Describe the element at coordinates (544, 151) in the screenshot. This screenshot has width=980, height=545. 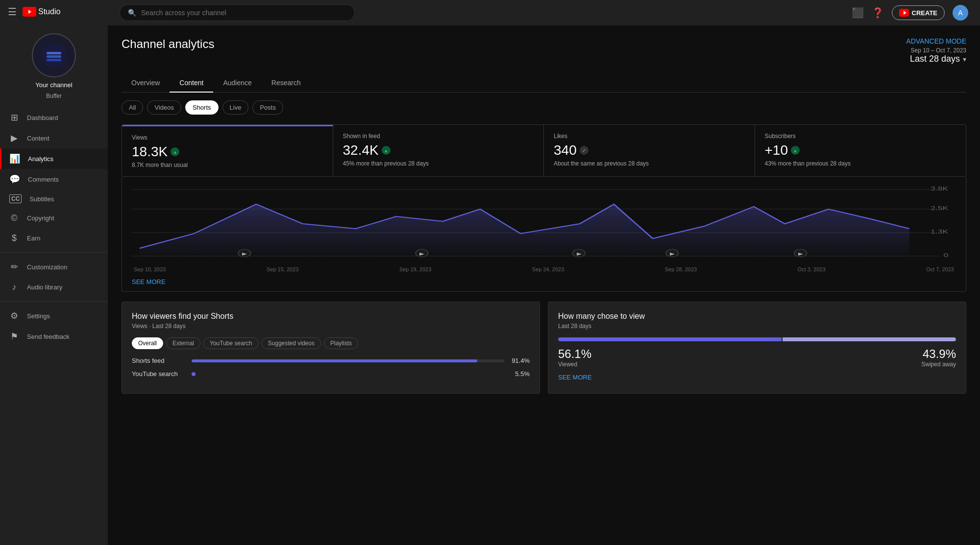
I see `stats-cards: Views 18.3K ▲ 8.7K more than usual Shown…` at that location.